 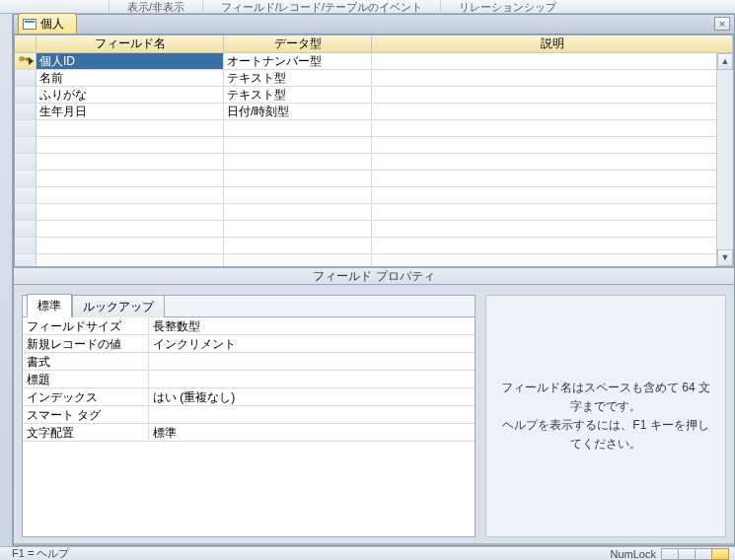 I want to click on property-value: はい (重複なし), so click(x=312, y=397).